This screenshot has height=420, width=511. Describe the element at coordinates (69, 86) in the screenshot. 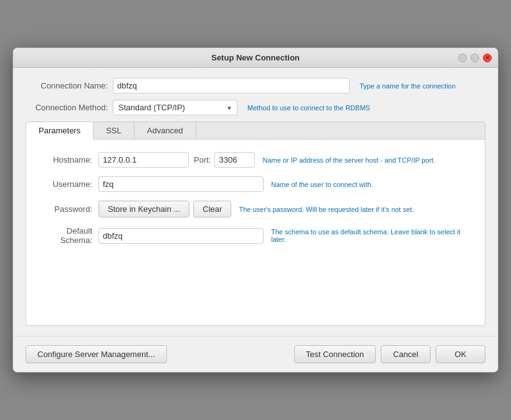

I see `connection-name-label: Connection Name:` at that location.